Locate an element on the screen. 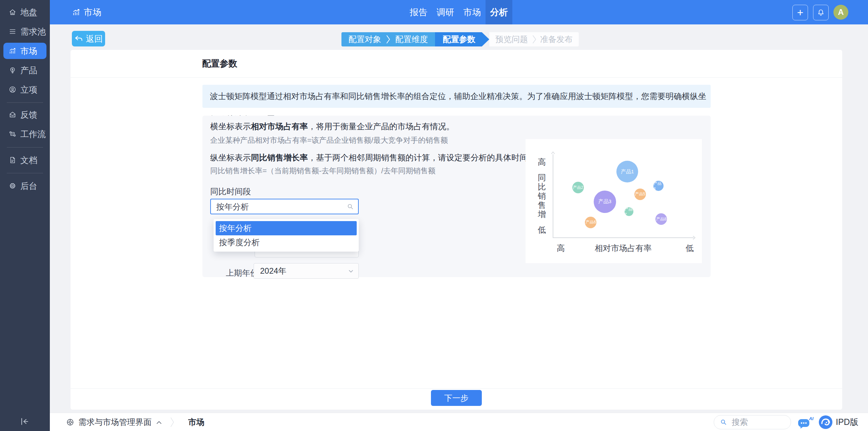 The width and height of the screenshot is (868, 431). chart-bubble: 产品8 is located at coordinates (661, 219).